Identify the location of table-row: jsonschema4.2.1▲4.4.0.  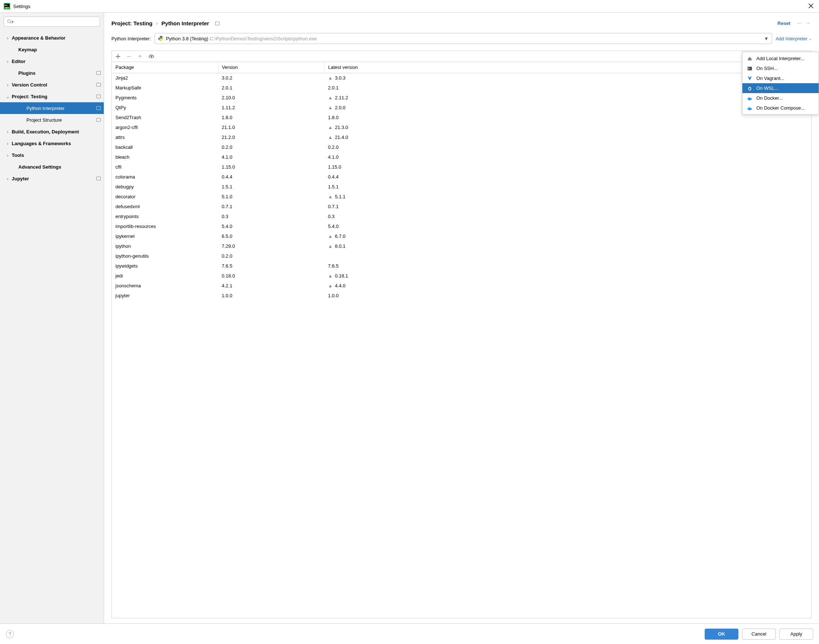
(462, 286).